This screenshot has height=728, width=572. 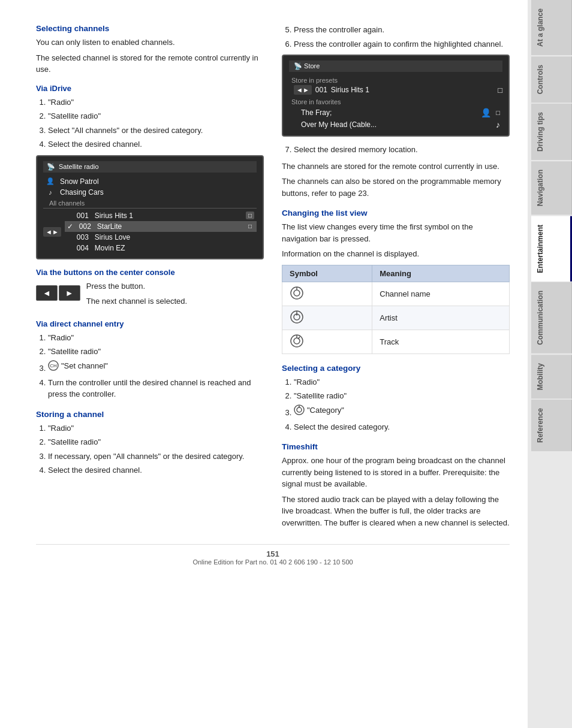 What do you see at coordinates (552, 28) in the screenshot?
I see `sidebar-tab-at-a-glance: At a glance` at bounding box center [552, 28].